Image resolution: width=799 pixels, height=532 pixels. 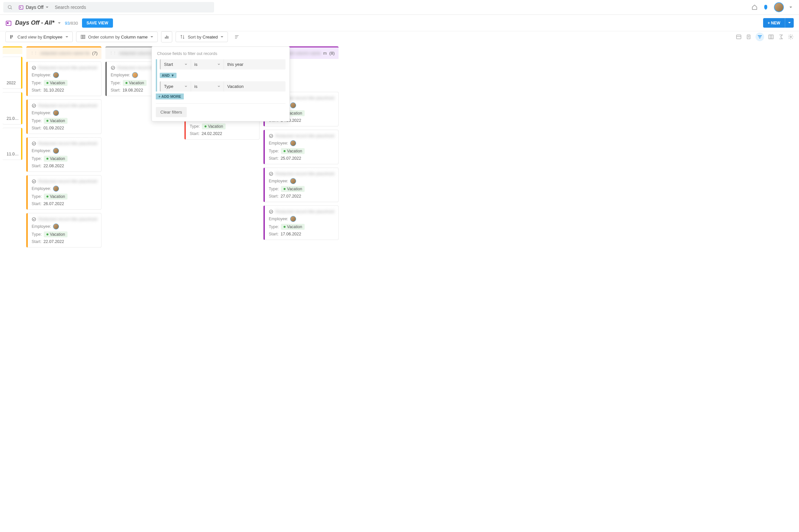 What do you see at coordinates (109, 7) in the screenshot?
I see `search-bar: Days Off` at bounding box center [109, 7].